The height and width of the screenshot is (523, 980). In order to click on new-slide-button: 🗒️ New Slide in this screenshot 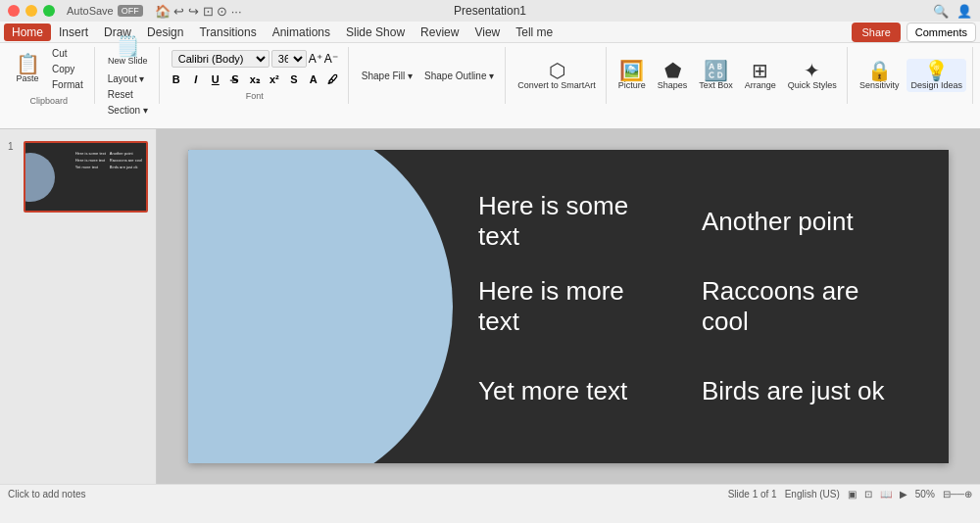, I will do `click(127, 51)`.